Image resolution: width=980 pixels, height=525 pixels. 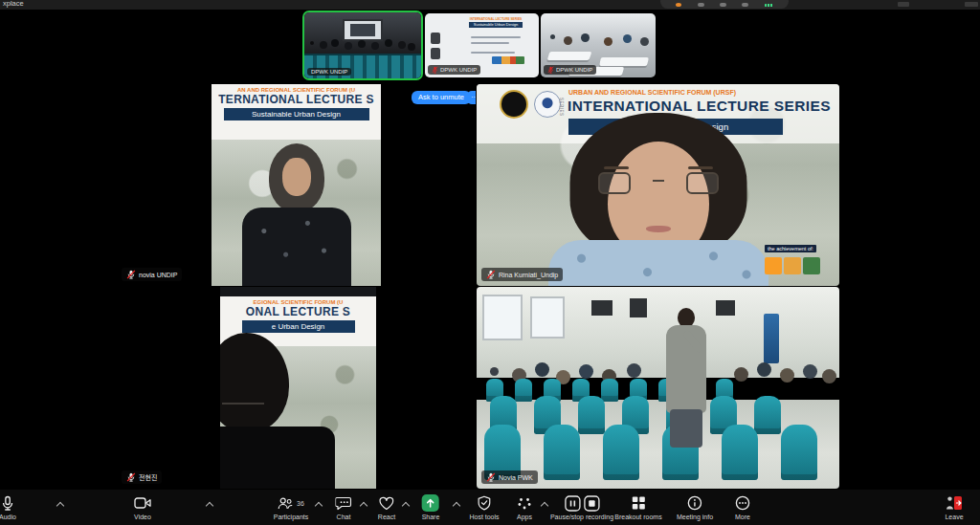 What do you see at coordinates (953, 507) in the screenshot?
I see `leave-button: Leave` at bounding box center [953, 507].